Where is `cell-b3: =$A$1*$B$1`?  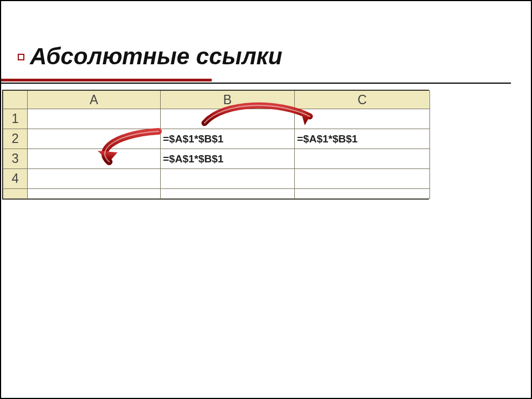
cell-b3: =$A$1*$B$1 is located at coordinates (228, 159).